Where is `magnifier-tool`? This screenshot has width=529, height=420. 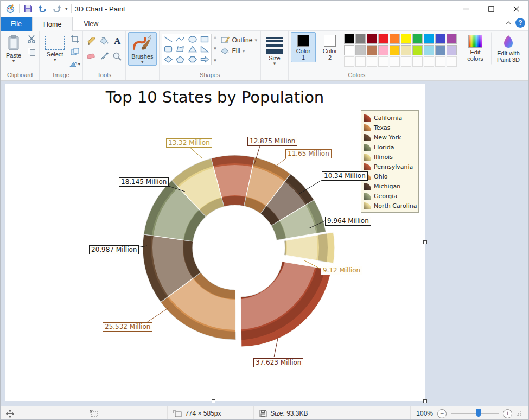
magnifier-tool is located at coordinates (117, 56).